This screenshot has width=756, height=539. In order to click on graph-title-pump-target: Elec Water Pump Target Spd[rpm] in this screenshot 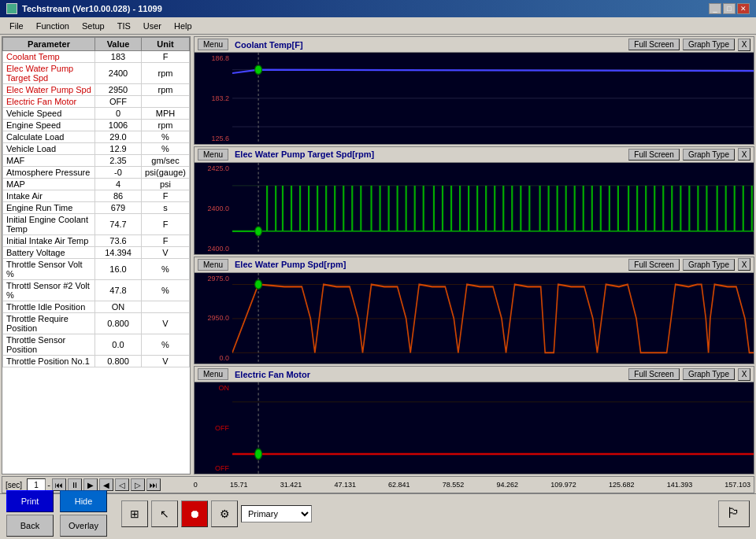, I will do `click(428, 154)`.